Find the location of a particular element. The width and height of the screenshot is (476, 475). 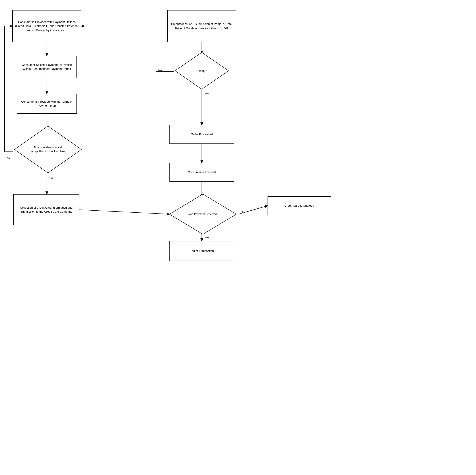

collection-cc-label: Collection of Credit Card Information an… is located at coordinates (46, 210).